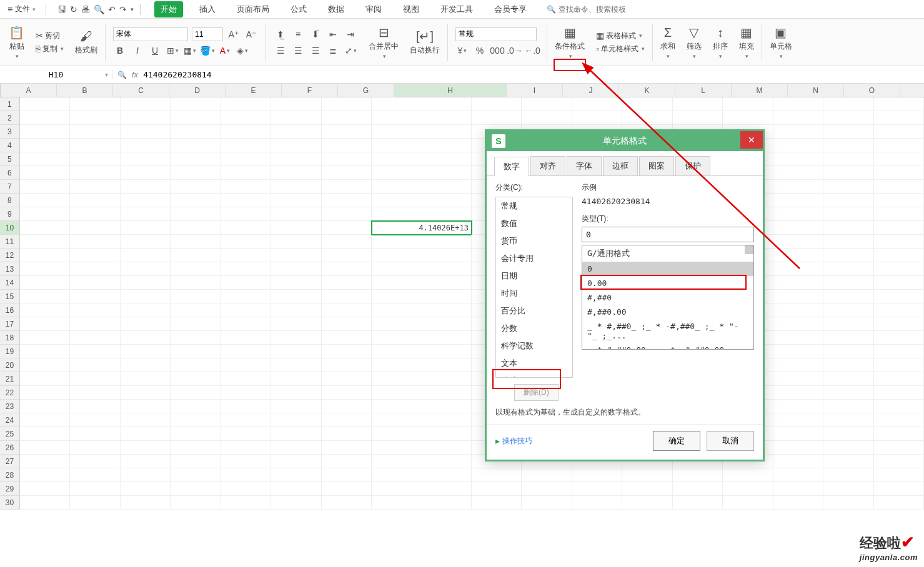 Image resolution: width=924 pixels, height=567 pixels. I want to click on chevron-down-icon: ▾, so click(132, 9).